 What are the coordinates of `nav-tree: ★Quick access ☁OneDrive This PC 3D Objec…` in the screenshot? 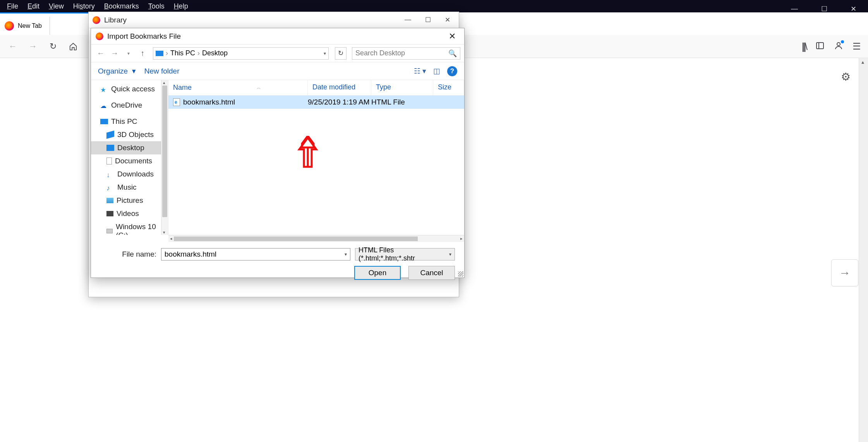 It's located at (130, 158).